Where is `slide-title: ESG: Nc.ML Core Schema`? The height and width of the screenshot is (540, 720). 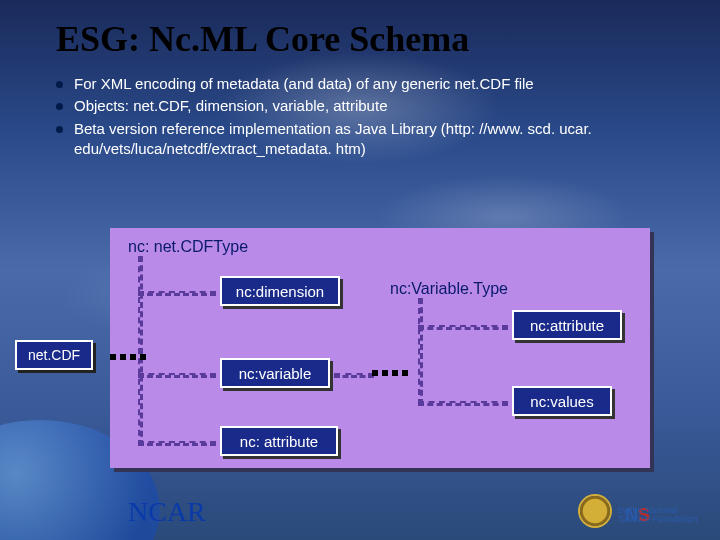 slide-title: ESG: Nc.ML Core Schema is located at coordinates (360, 35).